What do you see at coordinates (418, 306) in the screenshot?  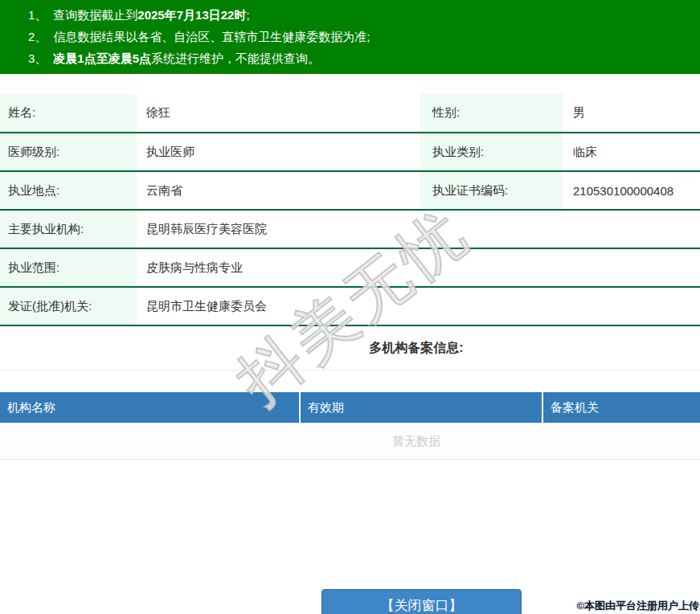 I see `field-value-issuing-authority: 昆明市卫生健康委员会` at bounding box center [418, 306].